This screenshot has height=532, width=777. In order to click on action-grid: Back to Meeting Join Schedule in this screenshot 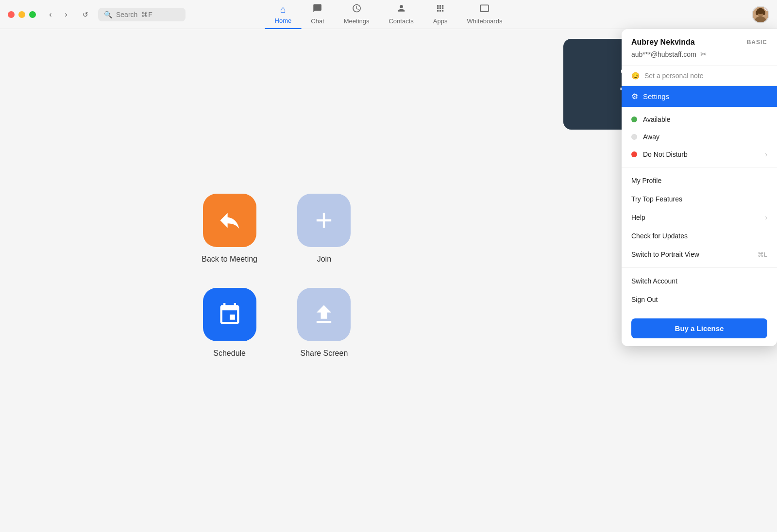, I will do `click(277, 276)`.